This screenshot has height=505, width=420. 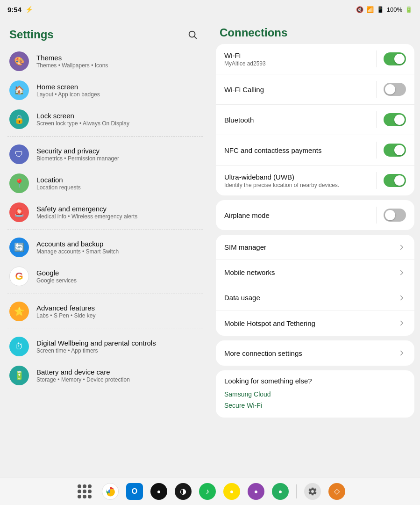 What do you see at coordinates (402, 353) in the screenshot?
I see `more-settings-chevron-icon` at bounding box center [402, 353].